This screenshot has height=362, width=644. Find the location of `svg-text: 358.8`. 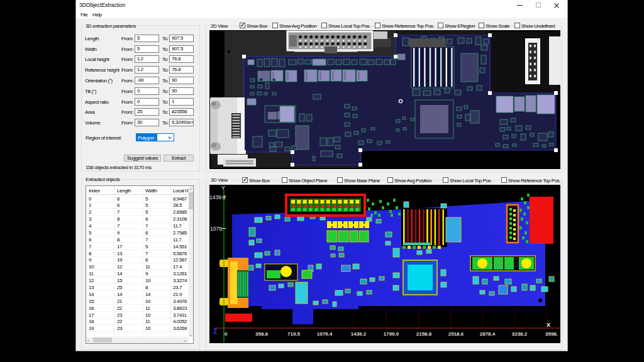

svg-text: 358.8 is located at coordinates (262, 334).